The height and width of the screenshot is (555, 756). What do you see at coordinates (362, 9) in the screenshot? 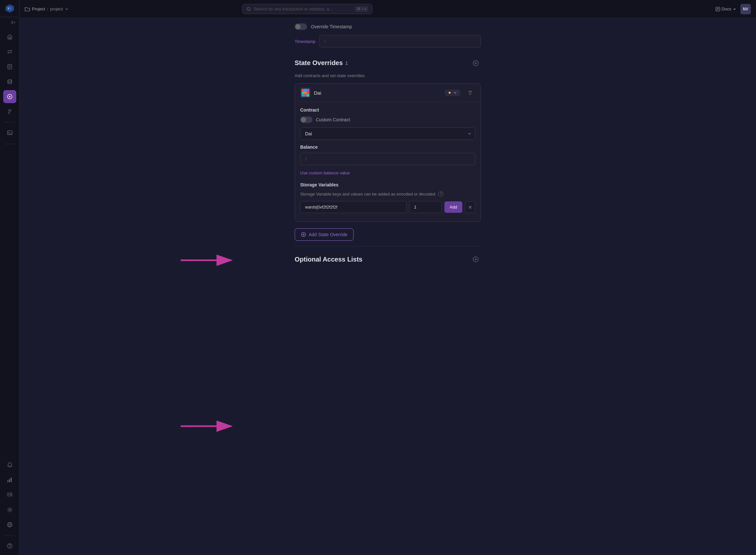
I see `search-shortcut: ⌘ + k` at bounding box center [362, 9].